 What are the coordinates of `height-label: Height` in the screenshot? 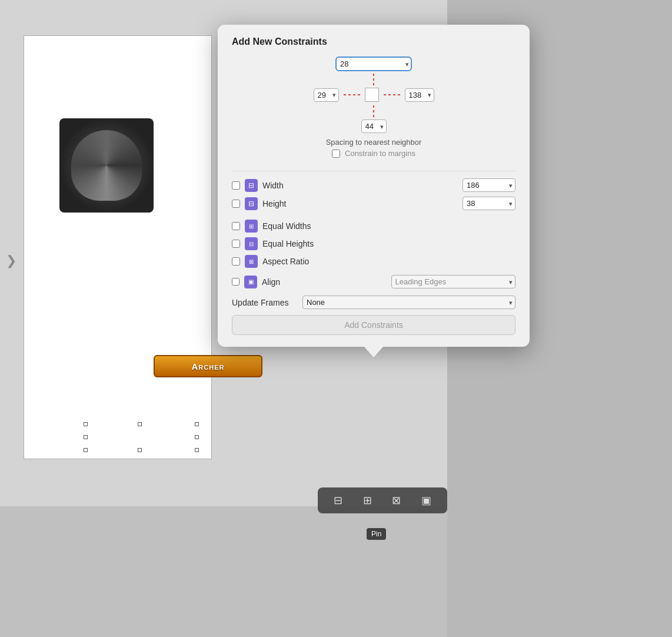 It's located at (362, 204).